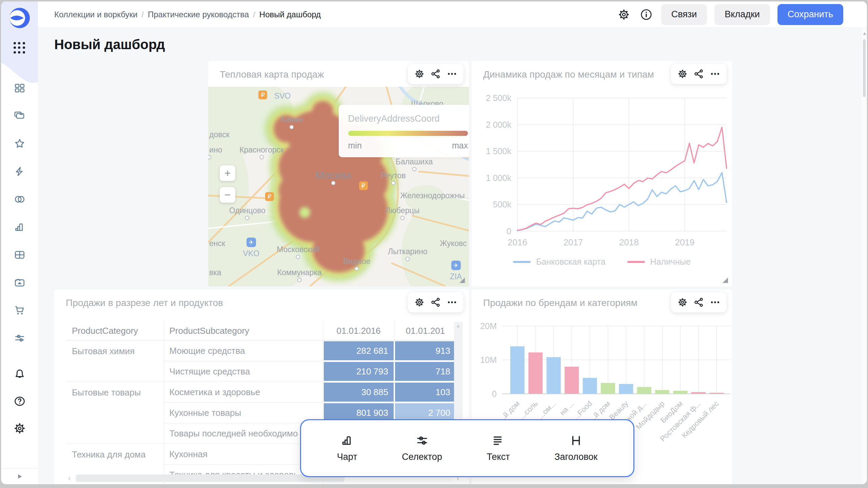  What do you see at coordinates (300, 272) in the screenshot?
I see `map-label: Коммунарка` at bounding box center [300, 272].